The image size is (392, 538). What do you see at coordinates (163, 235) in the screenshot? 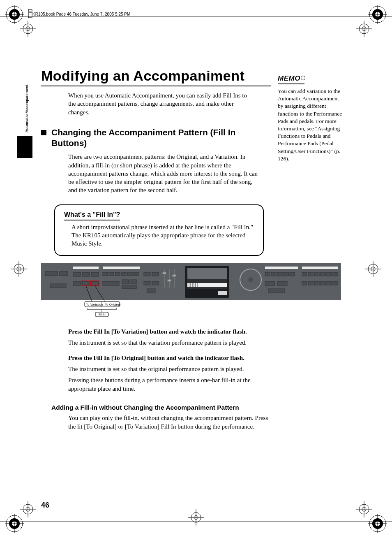
I see `callout-body: A short improvisational phrase inserted …` at bounding box center [163, 235].